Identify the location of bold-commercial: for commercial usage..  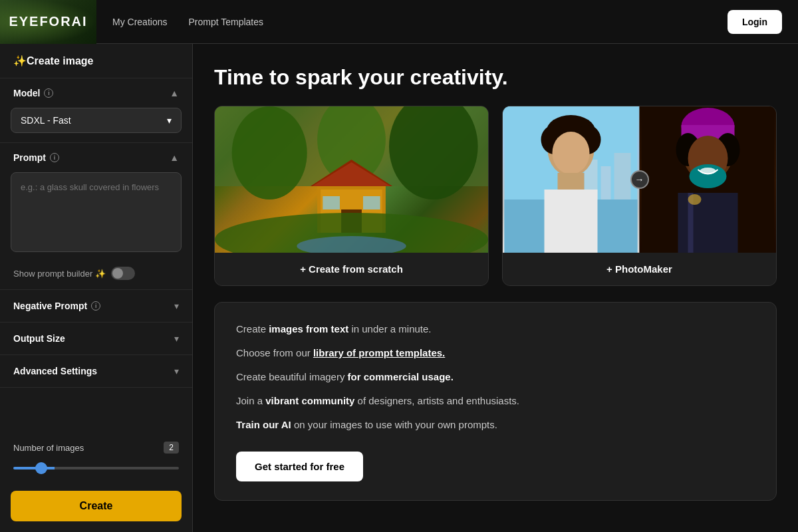
(400, 376).